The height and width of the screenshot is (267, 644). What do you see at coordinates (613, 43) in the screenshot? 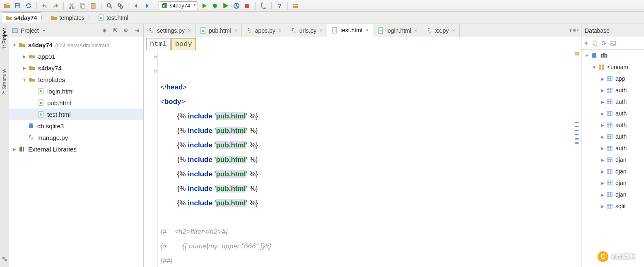
I see `console-button` at bounding box center [613, 43].